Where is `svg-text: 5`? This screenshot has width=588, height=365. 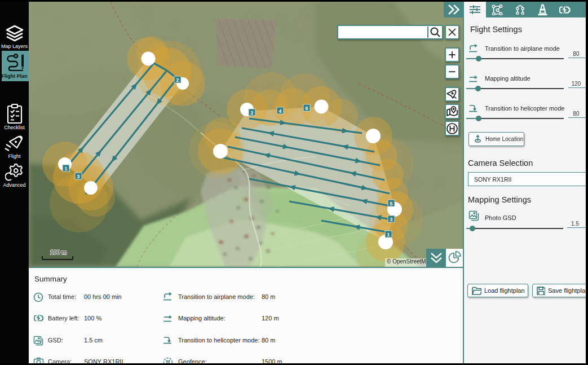 svg-text: 5 is located at coordinates (391, 204).